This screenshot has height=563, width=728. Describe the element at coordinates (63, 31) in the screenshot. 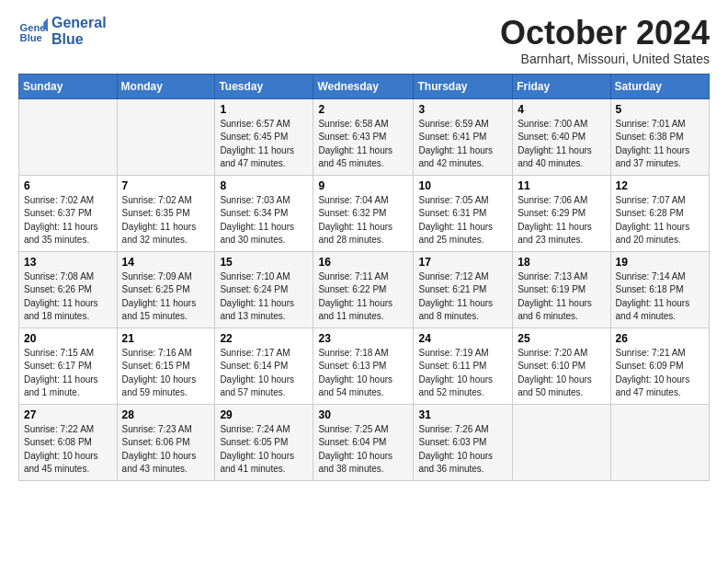

I see `logo: General Blue General Blue` at that location.